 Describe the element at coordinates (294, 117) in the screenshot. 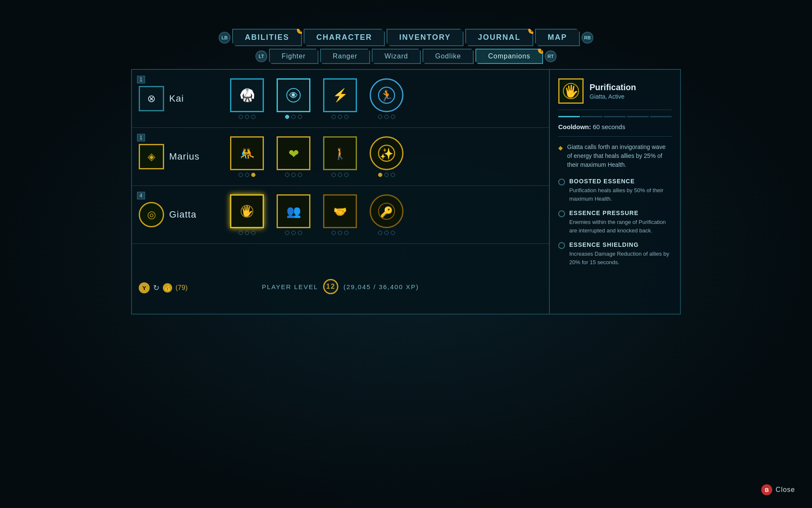

I see `kai-ability-2-pips` at that location.